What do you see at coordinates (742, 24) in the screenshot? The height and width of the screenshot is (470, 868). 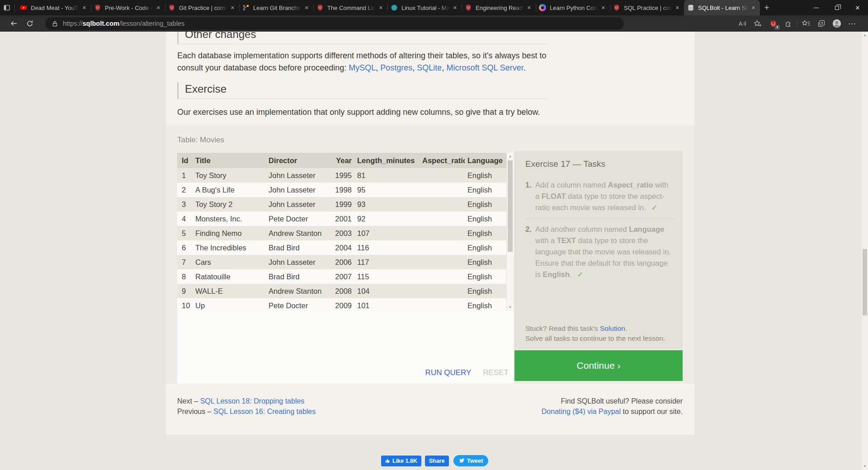 I see `read-aloud-icon: A` at bounding box center [742, 24].